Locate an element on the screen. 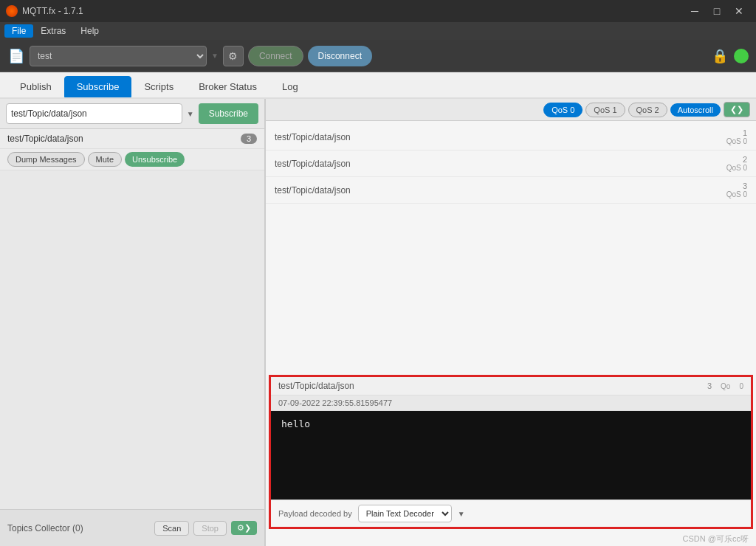 This screenshot has height=546, width=756. tab-broker-status: Broker Status is located at coordinates (227, 87).